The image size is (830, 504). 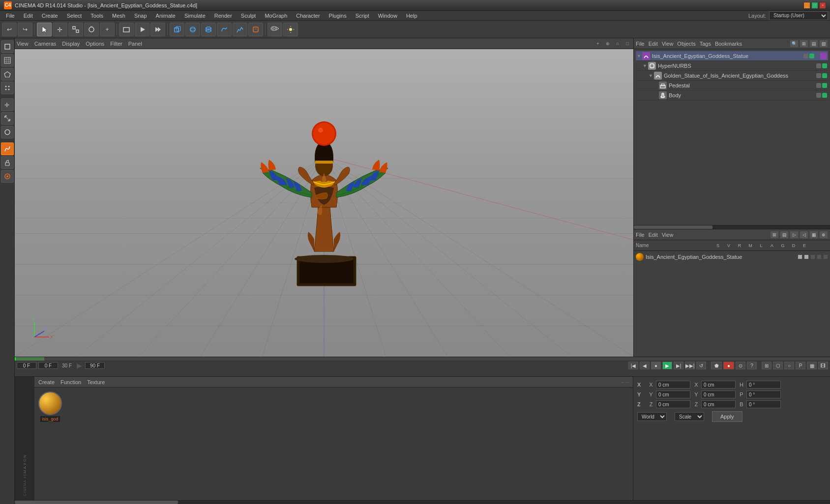 I want to click on play-btn: ▶, so click(x=667, y=365).